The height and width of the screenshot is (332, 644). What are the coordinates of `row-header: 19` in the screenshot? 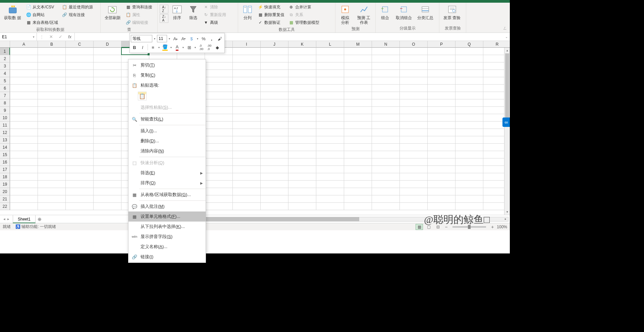 It's located at (5, 184).